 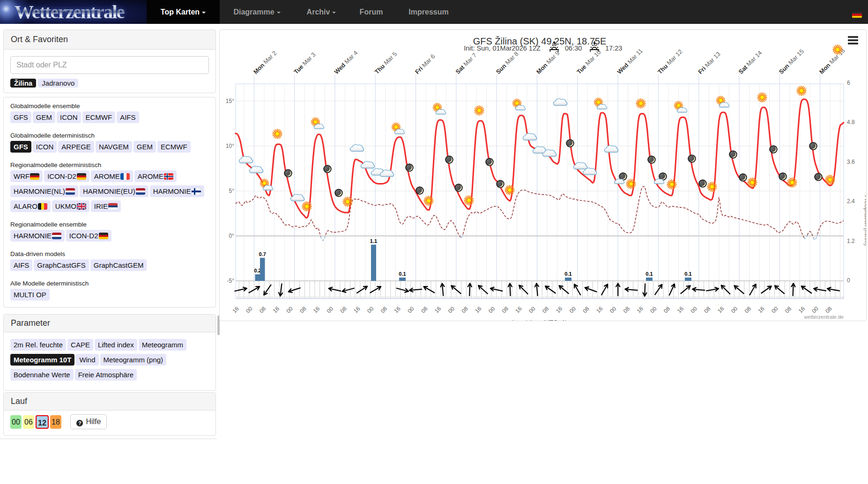 What do you see at coordinates (851, 241) in the screenshot?
I see `svg-text: 1.2` at bounding box center [851, 241].